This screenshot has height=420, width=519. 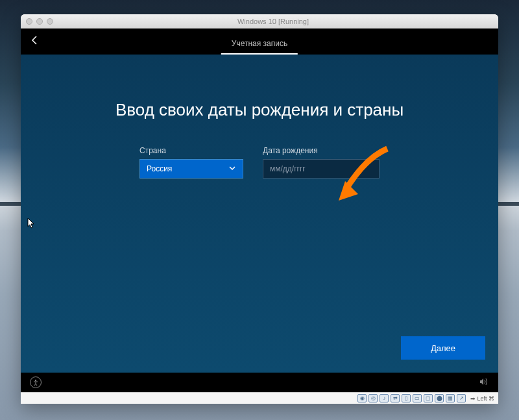 What do you see at coordinates (443, 348) in the screenshot?
I see `next-button: Далее` at bounding box center [443, 348].